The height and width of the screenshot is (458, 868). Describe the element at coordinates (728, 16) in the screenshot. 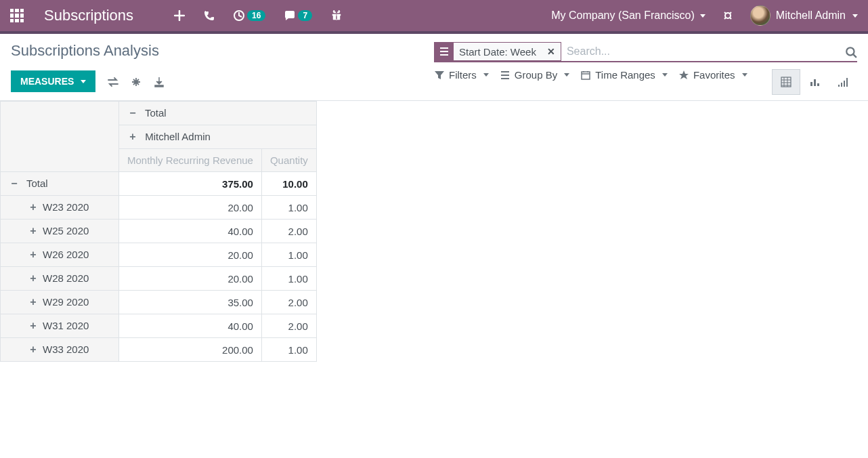

I see `debug-icon` at that location.